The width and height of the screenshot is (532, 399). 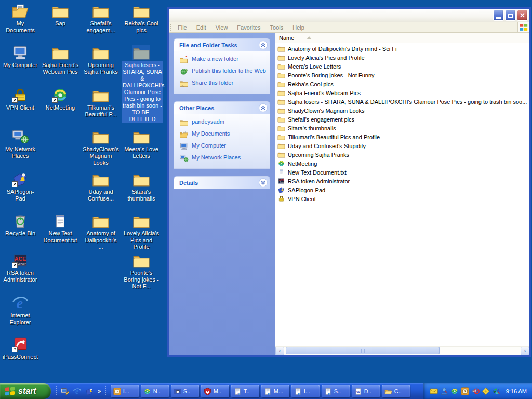 What do you see at coordinates (101, 19) in the screenshot?
I see `desktop-icon: Shefali's engagem...` at bounding box center [101, 19].